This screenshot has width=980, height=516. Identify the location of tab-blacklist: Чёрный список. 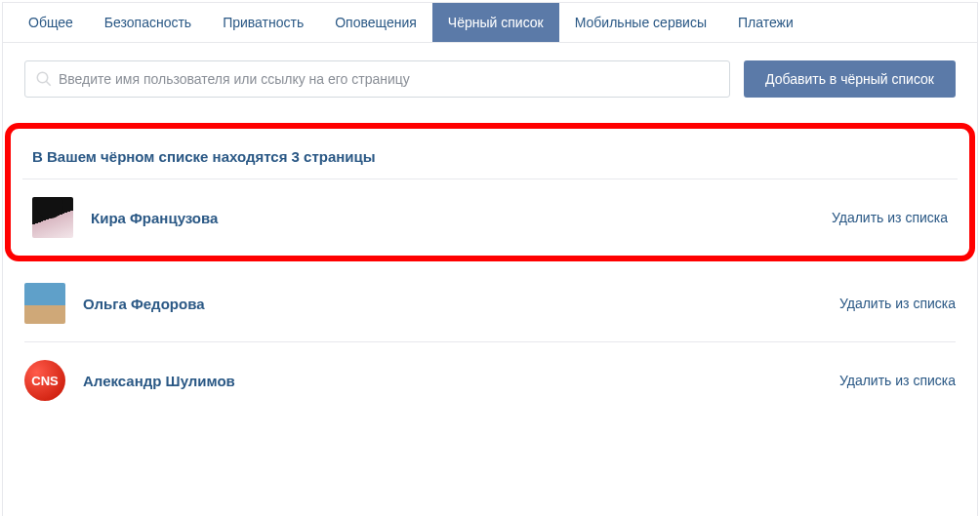
(496, 22).